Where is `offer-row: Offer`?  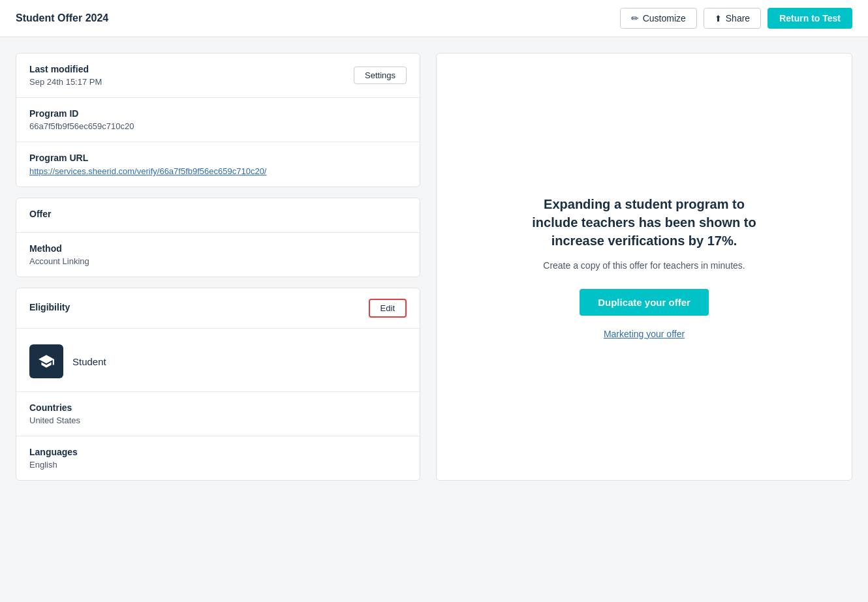
offer-row: Offer is located at coordinates (218, 215).